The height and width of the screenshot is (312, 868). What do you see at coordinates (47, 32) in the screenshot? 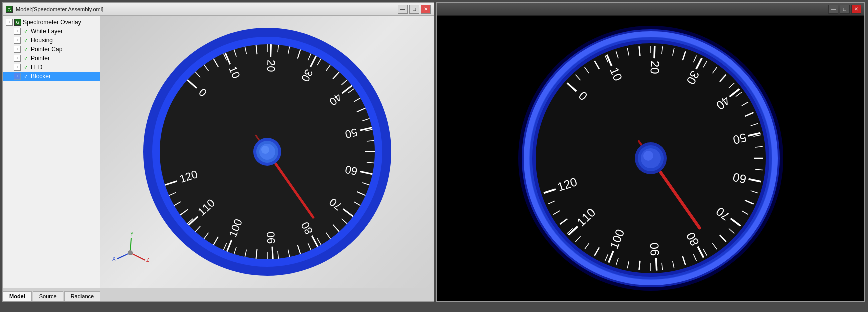
I see `tree-label-white-layer: White Layer` at bounding box center [47, 32].